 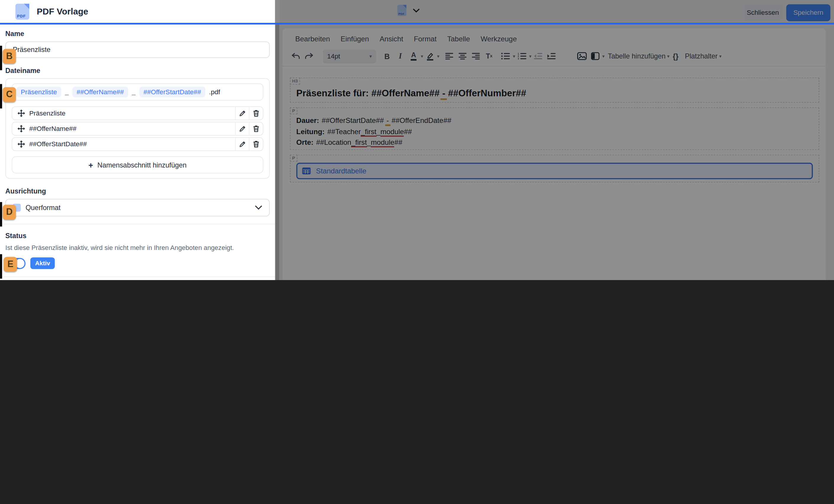 What do you see at coordinates (22, 12) in the screenshot?
I see `pdf-file-icon: PDF` at bounding box center [22, 12].